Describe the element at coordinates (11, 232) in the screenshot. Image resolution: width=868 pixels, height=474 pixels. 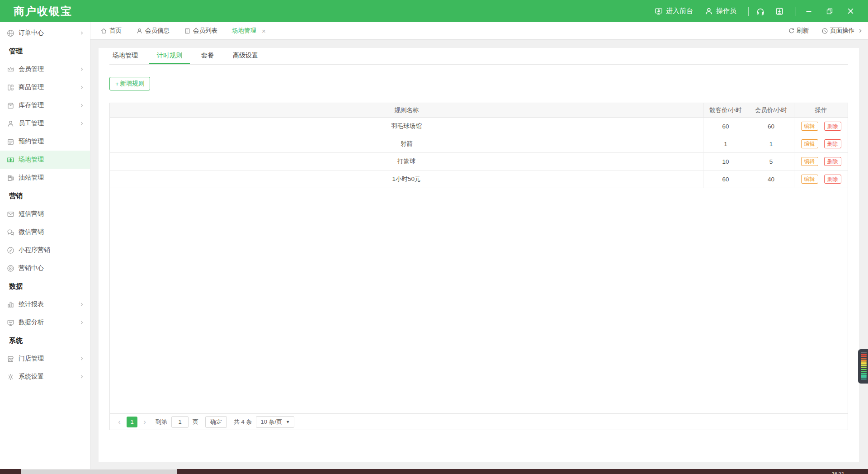
I see `wechat-icon` at that location.